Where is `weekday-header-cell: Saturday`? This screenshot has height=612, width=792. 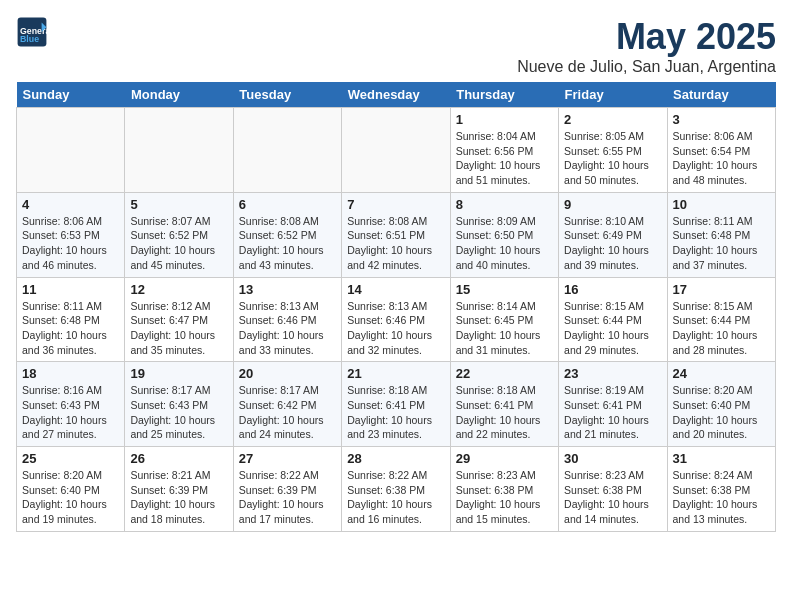
weekday-header-cell: Saturday is located at coordinates (721, 95).